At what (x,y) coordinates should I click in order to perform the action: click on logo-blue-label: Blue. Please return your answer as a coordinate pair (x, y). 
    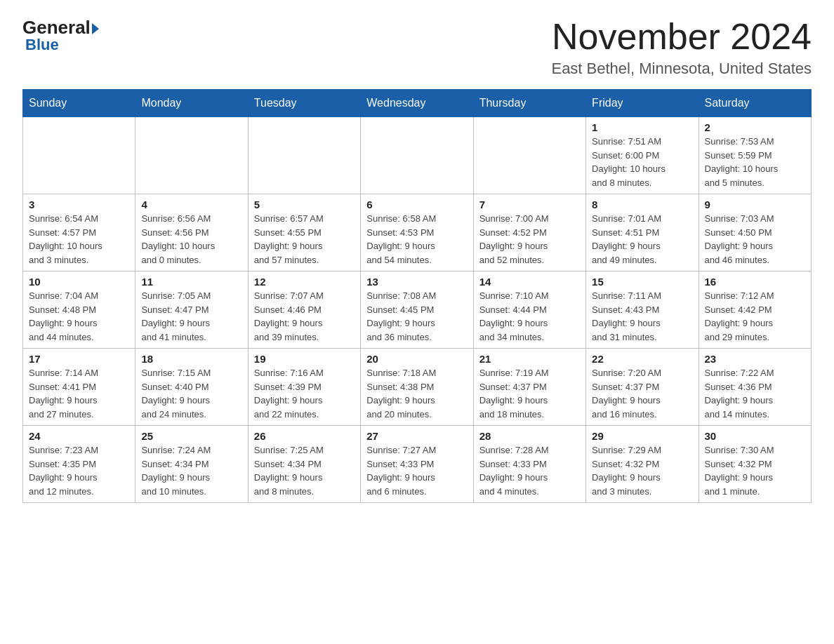
    Looking at the image, I should click on (42, 45).